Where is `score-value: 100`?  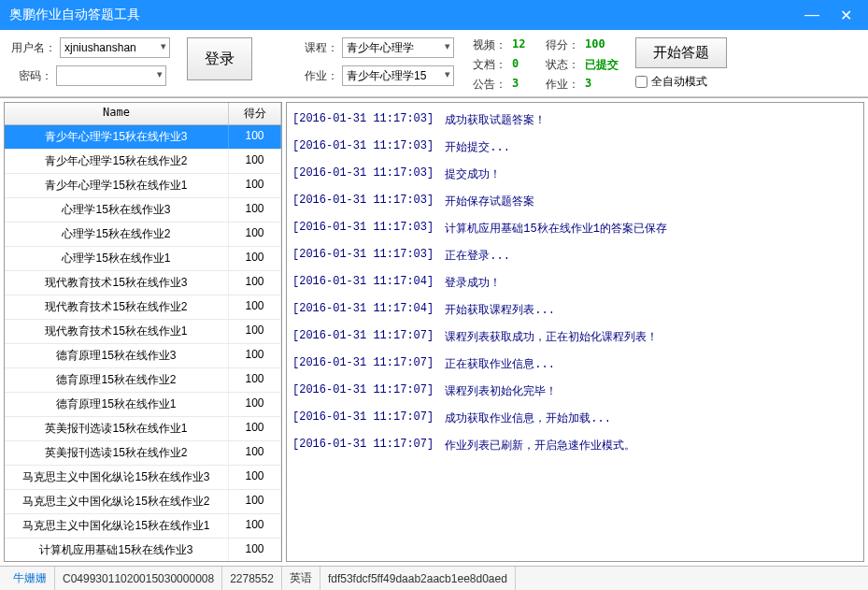 score-value: 100 is located at coordinates (599, 45).